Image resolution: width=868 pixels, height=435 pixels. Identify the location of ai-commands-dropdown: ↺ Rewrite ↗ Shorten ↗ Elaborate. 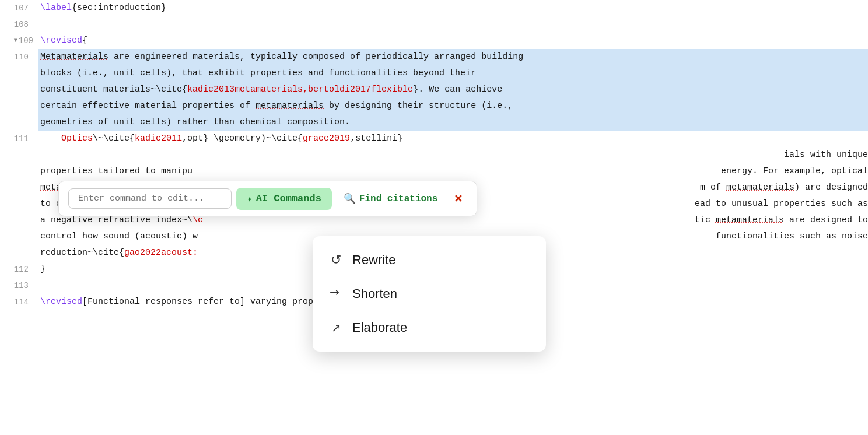
(429, 294).